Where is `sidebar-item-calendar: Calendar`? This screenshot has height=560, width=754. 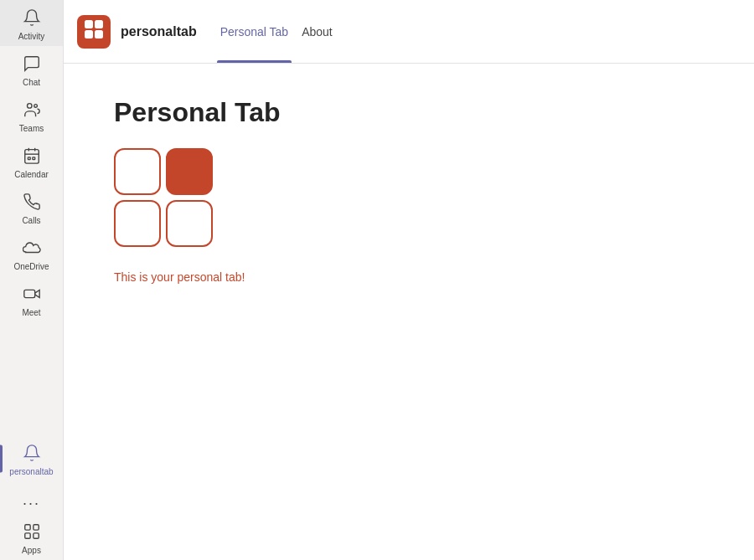 sidebar-item-calendar: Calendar is located at coordinates (32, 161).